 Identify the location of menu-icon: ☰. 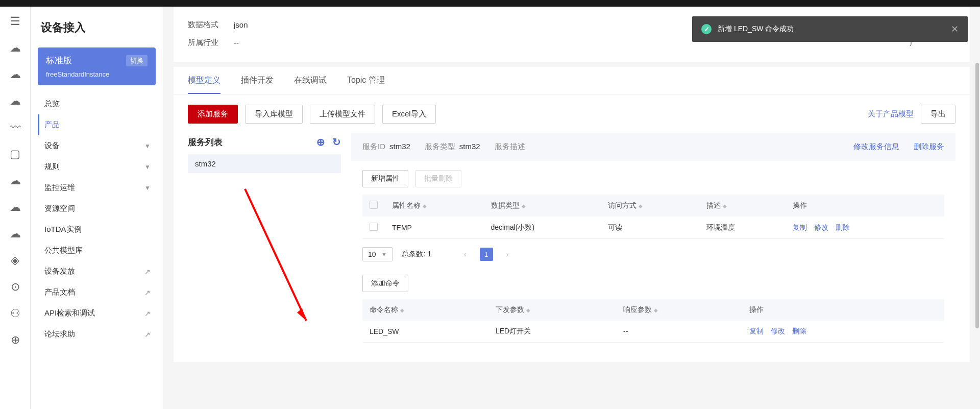
(15, 21).